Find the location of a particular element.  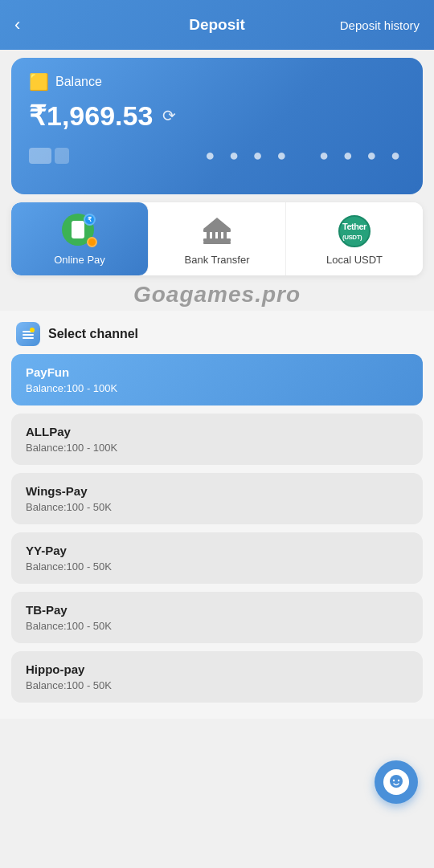

channel-item-tbpay: TB-Pay Balance:100 - 50K is located at coordinates (217, 617).